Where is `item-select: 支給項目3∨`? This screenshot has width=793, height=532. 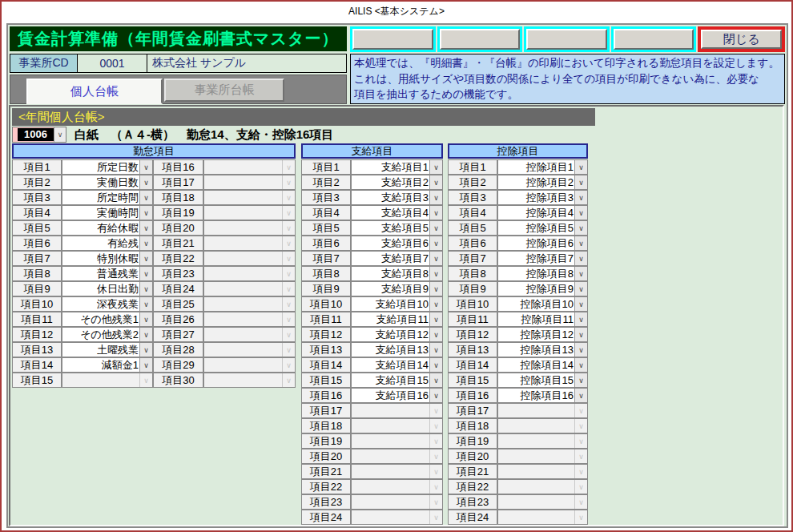 item-select: 支給項目3∨ is located at coordinates (397, 197).